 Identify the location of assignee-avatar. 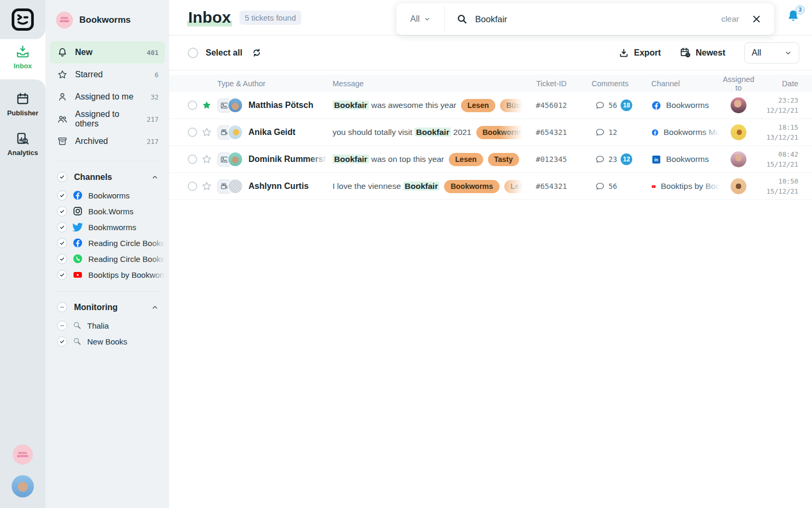
(739, 105).